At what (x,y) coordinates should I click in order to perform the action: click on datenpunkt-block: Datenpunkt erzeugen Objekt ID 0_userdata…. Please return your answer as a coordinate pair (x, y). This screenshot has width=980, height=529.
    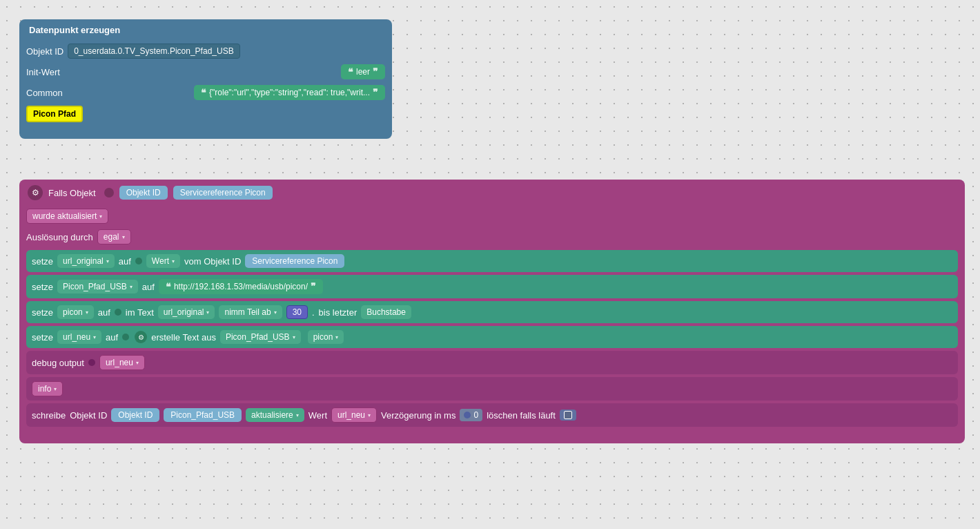
    Looking at the image, I should click on (206, 79).